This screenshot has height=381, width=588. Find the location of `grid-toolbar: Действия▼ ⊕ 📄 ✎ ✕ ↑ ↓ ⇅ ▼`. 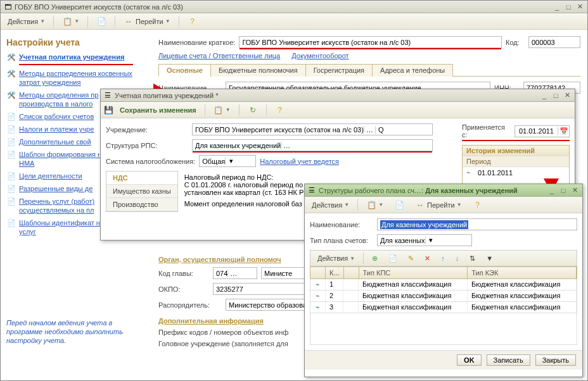

grid-toolbar: Действия▼ ⊕ 📄 ✎ ✕ ↑ ↓ ⇅ ▼ is located at coordinates (444, 258).